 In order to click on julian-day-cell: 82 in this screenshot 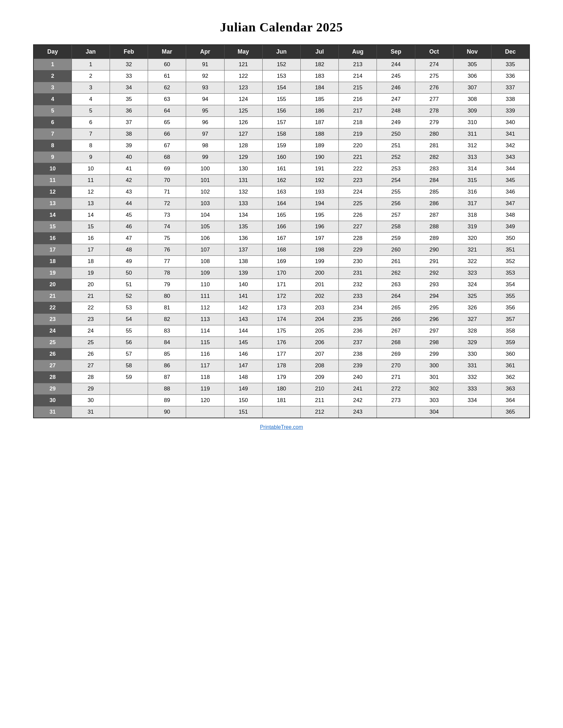, I will do `click(167, 319)`.